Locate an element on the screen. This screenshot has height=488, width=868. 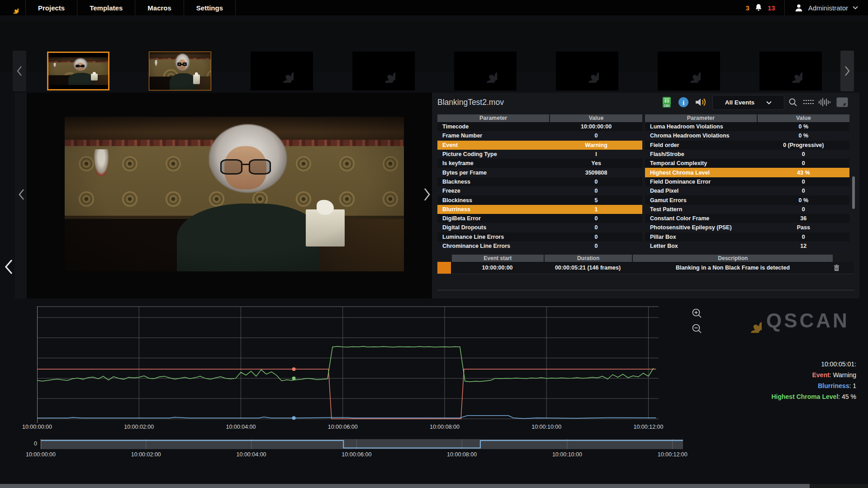
filmstrip-scroll-right-button is located at coordinates (847, 71).